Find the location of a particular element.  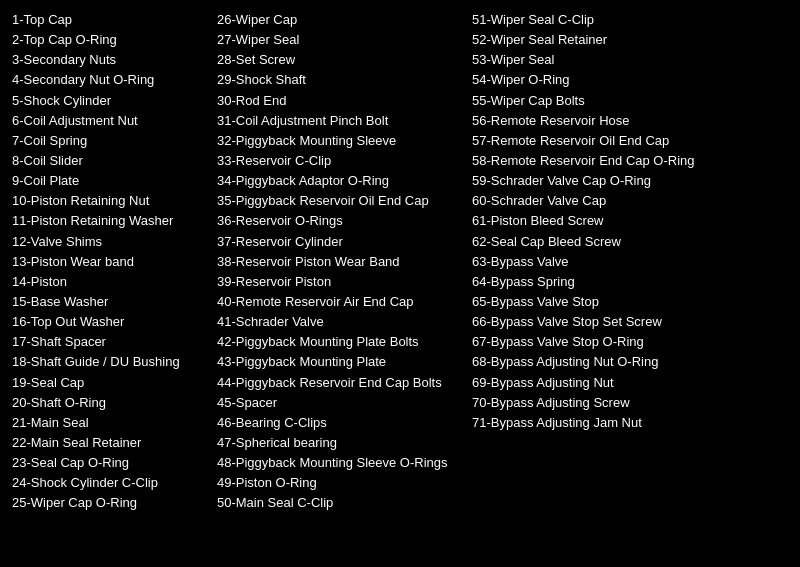

list-item: 22-Main Seal Retainer is located at coordinates (110, 443).